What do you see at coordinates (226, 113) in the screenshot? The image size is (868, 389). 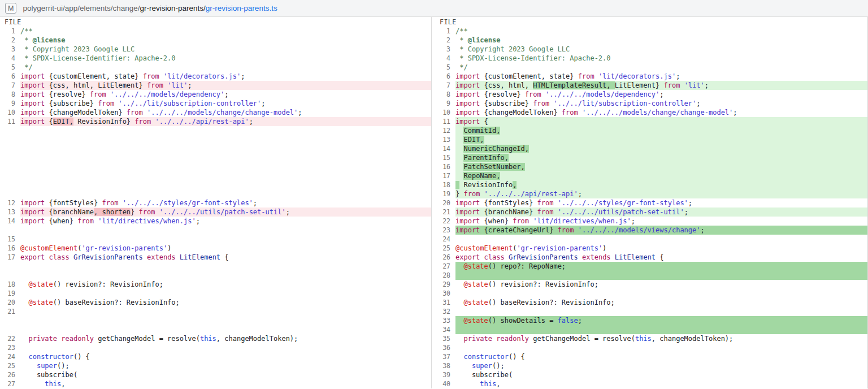 I see `code-text: import {changeModelToken} from '../../..…` at bounding box center [226, 113].